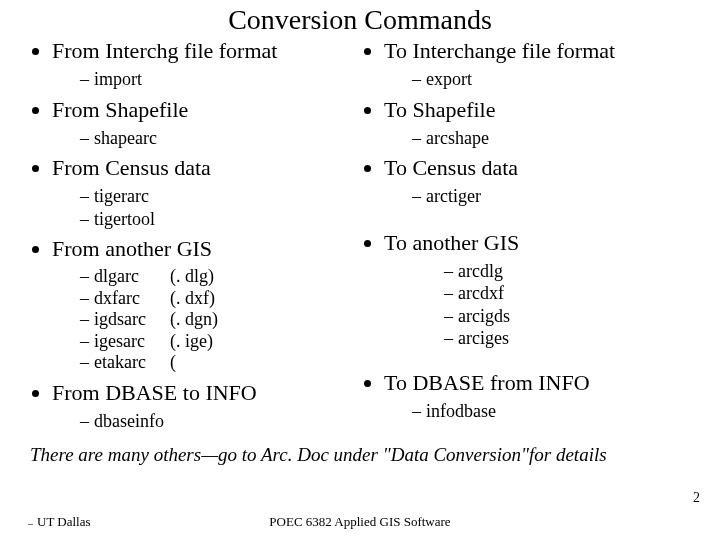  What do you see at coordinates (500, 51) in the screenshot?
I see `heading: To Interchange file format` at bounding box center [500, 51].